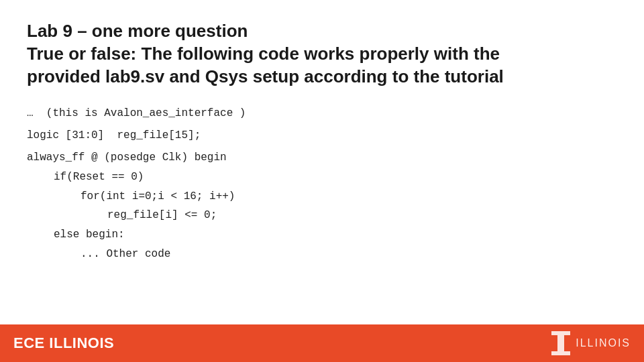 The image size is (644, 362). What do you see at coordinates (322, 177) in the screenshot?
I see `code-line-4: if(Reset == 0)` at bounding box center [322, 177].